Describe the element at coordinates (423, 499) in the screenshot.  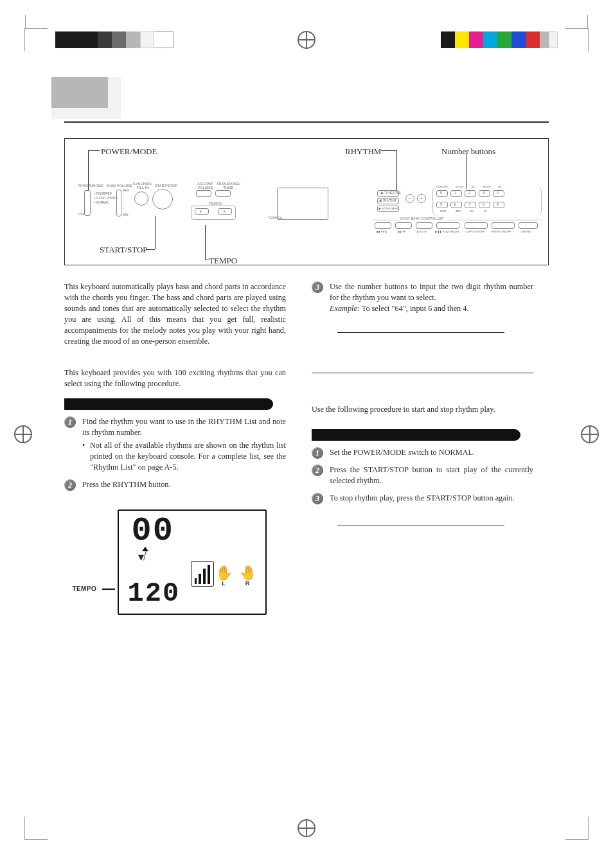
I see `play-step-3: To stop rhythm play, press the START/STO…` at that location.